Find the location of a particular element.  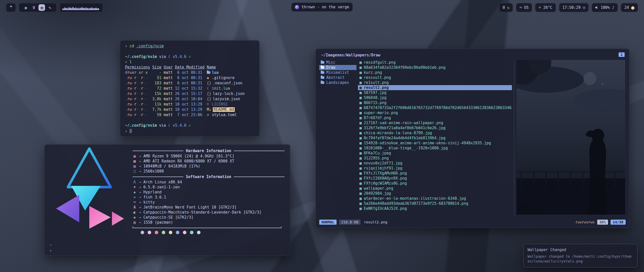

file-row: ▦ 866715.png is located at coordinates (435, 103).